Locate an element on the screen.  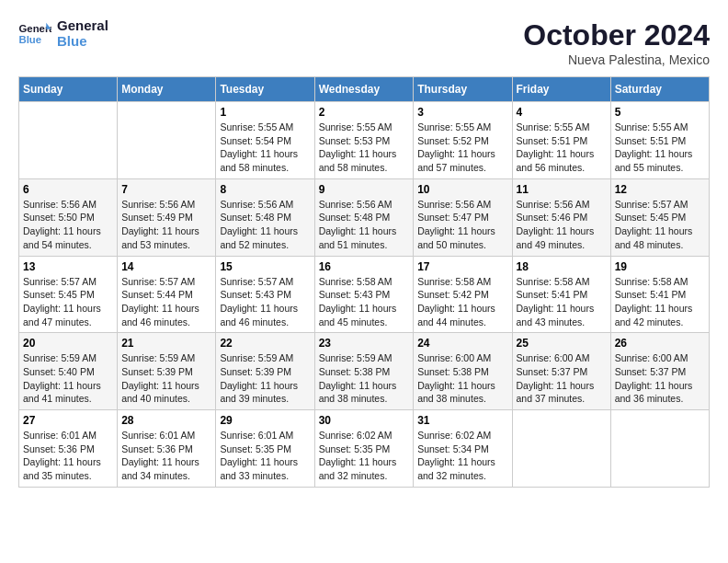
day-info: Sunrise: 5:57 AM Sunset: 5:44 PM Dayligh… is located at coordinates (166, 302).